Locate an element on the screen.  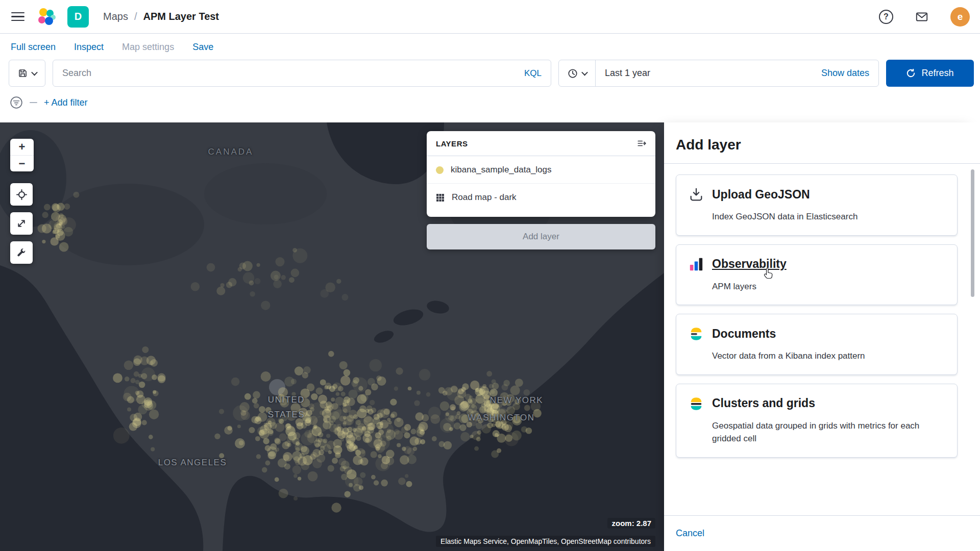
search-input is located at coordinates (290, 73).